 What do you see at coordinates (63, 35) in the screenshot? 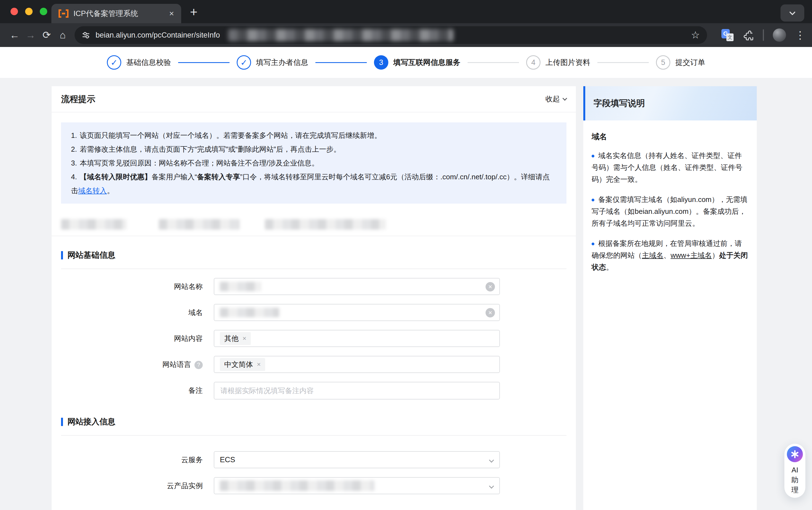
I see `home-button: ⌂` at bounding box center [63, 35].